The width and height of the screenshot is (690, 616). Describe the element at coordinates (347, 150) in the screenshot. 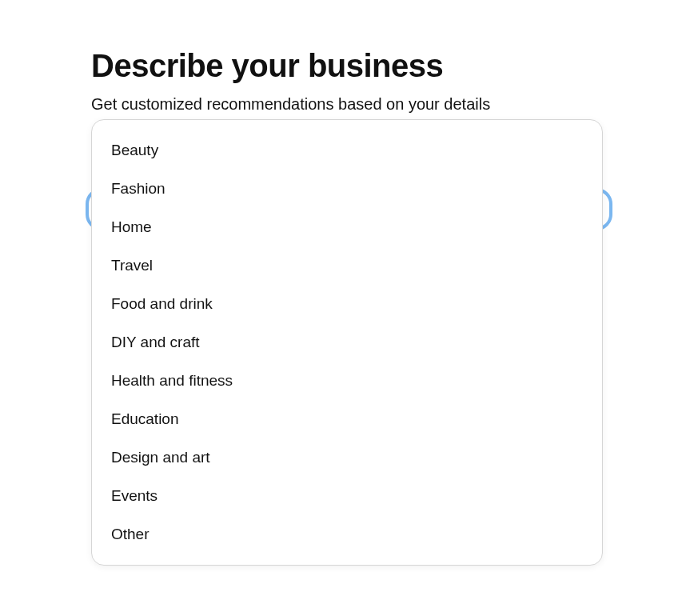

I see `dropdown-option-beauty: Beauty` at that location.